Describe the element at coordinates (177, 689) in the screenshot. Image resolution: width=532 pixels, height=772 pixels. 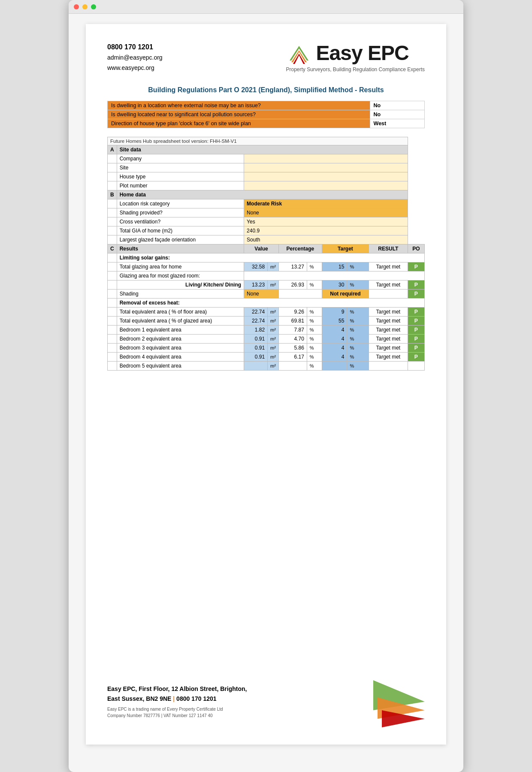
I see `address-line1: Easy EPC, First Floor, 12 Albion Street,…` at that location.